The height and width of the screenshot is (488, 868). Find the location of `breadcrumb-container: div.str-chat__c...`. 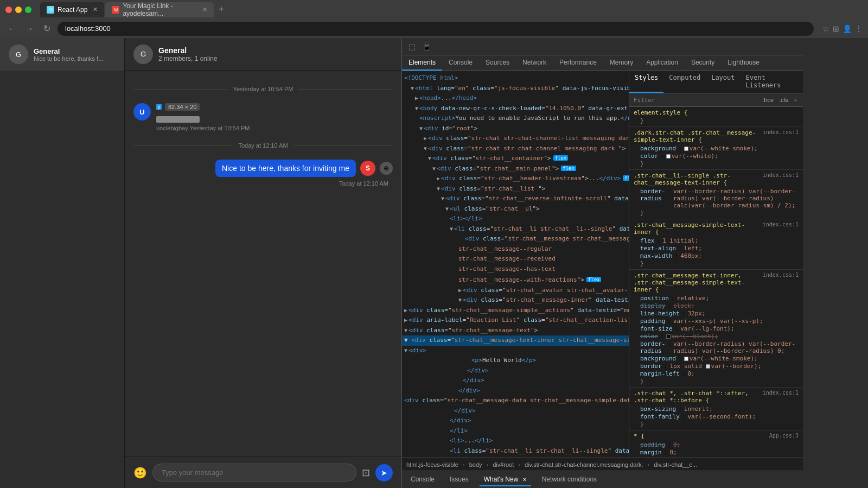

breadcrumb-container: div.str-chat__c... is located at coordinates (675, 465).